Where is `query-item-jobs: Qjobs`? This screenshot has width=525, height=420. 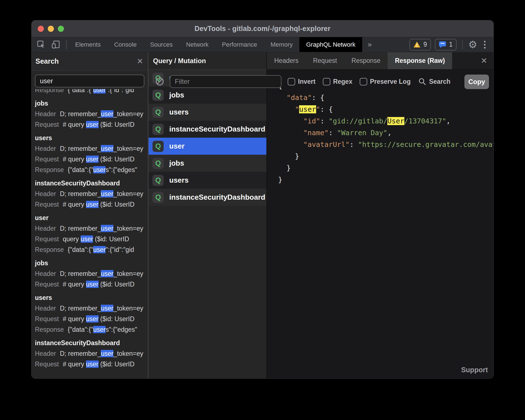
query-item-jobs: Qjobs is located at coordinates (207, 163).